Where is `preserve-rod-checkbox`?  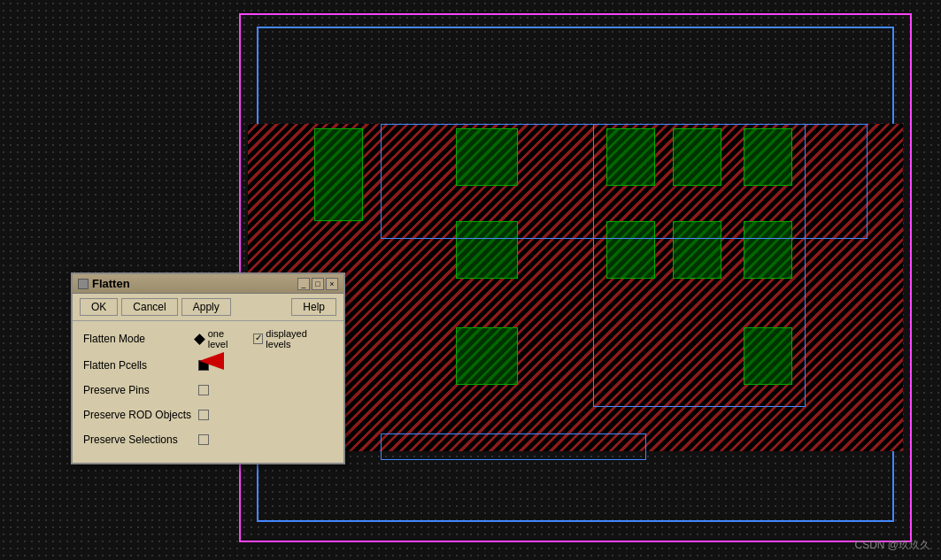 preserve-rod-checkbox is located at coordinates (204, 415).